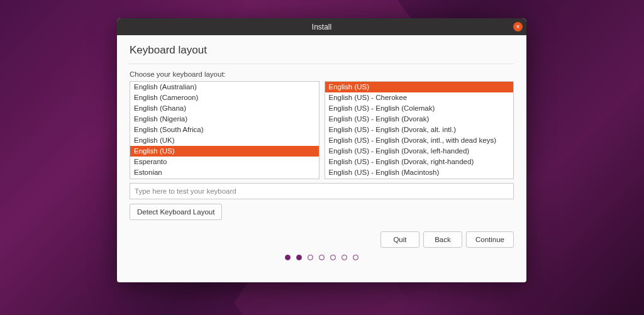  What do you see at coordinates (419, 141) in the screenshot?
I see `variant-item: English (US) - English (Dvorak, intl., w…` at bounding box center [419, 141].